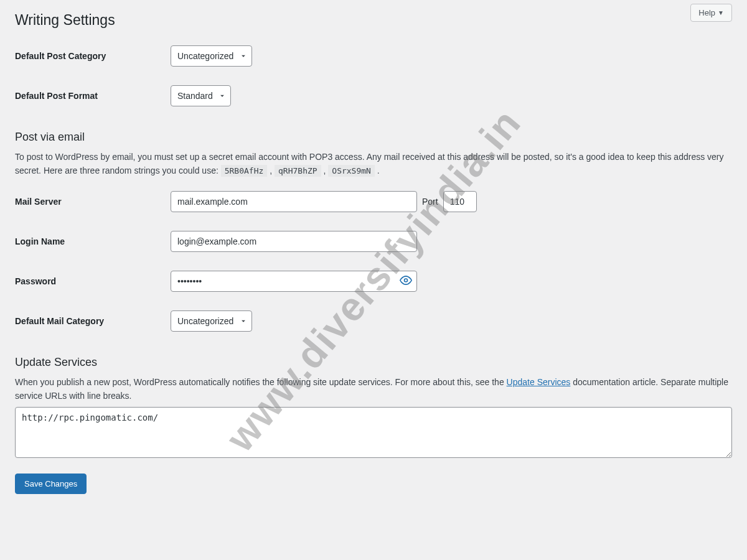 This screenshot has width=747, height=560. I want to click on port-label: Port, so click(430, 202).